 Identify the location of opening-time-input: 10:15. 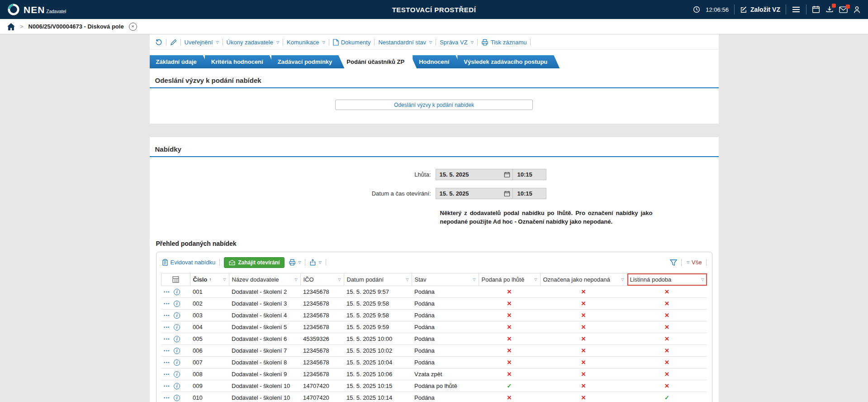
(529, 194).